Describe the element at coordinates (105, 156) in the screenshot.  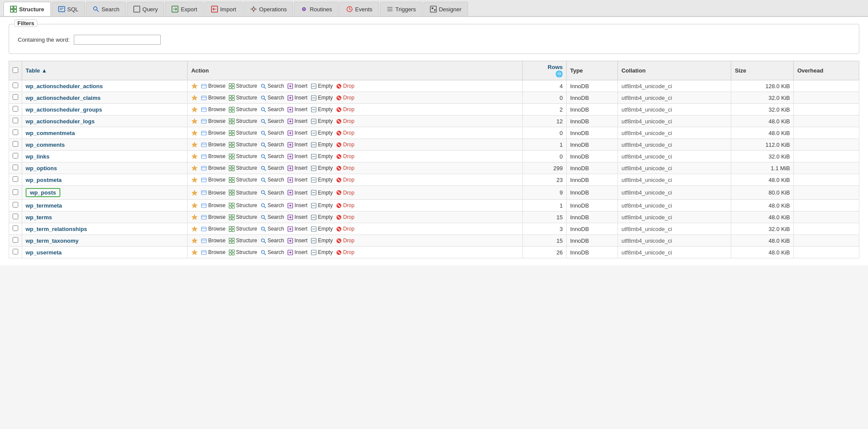
I see `table-name-cell: wp_links` at that location.